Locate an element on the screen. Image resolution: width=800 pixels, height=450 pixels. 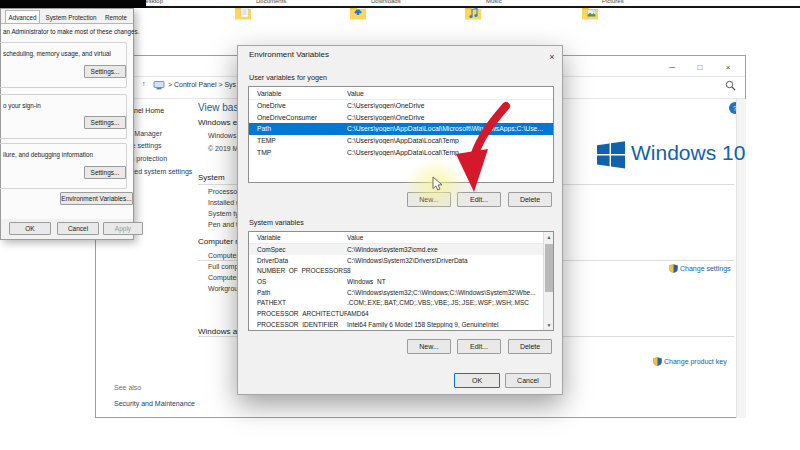
tab-remote: Remote is located at coordinates (116, 17).